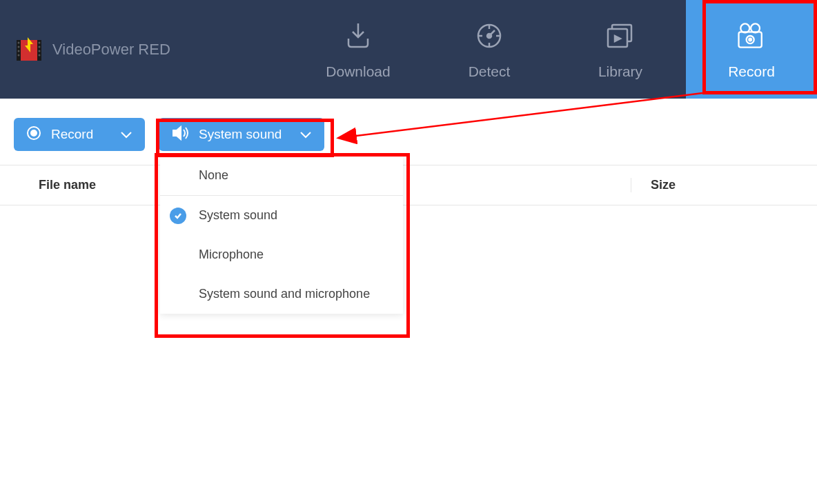 This screenshot has height=504, width=817. I want to click on app-title: VideoPower RED, so click(112, 50).